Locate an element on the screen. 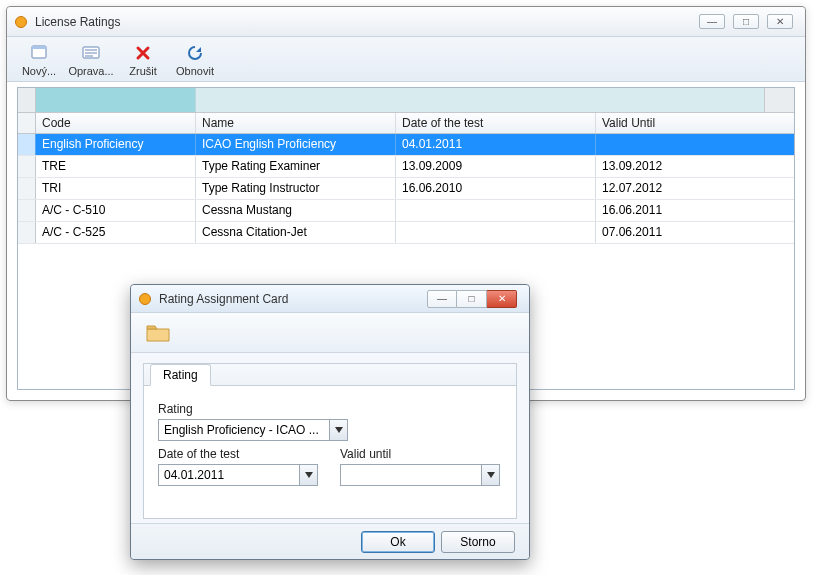  table-row: TREType Rating Examiner13.09.200913.09.2… is located at coordinates (406, 167).